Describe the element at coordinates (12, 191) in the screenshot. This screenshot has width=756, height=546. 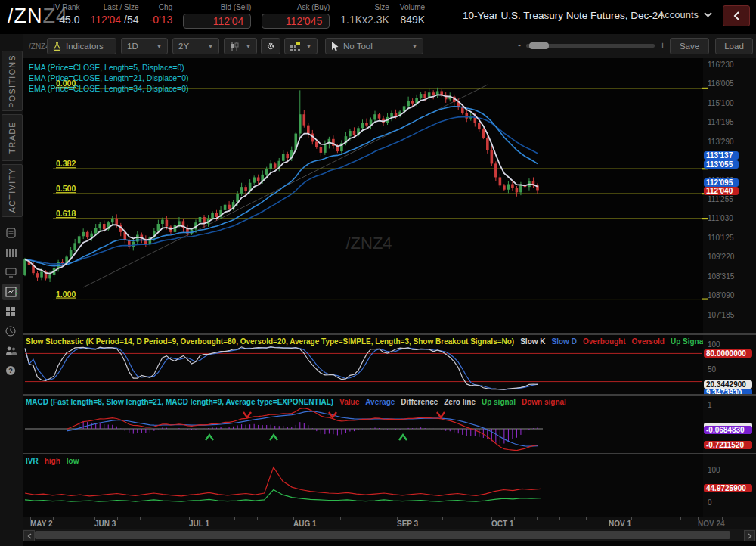
I see `sidebar-tab-label: ACTIVITY` at that location.